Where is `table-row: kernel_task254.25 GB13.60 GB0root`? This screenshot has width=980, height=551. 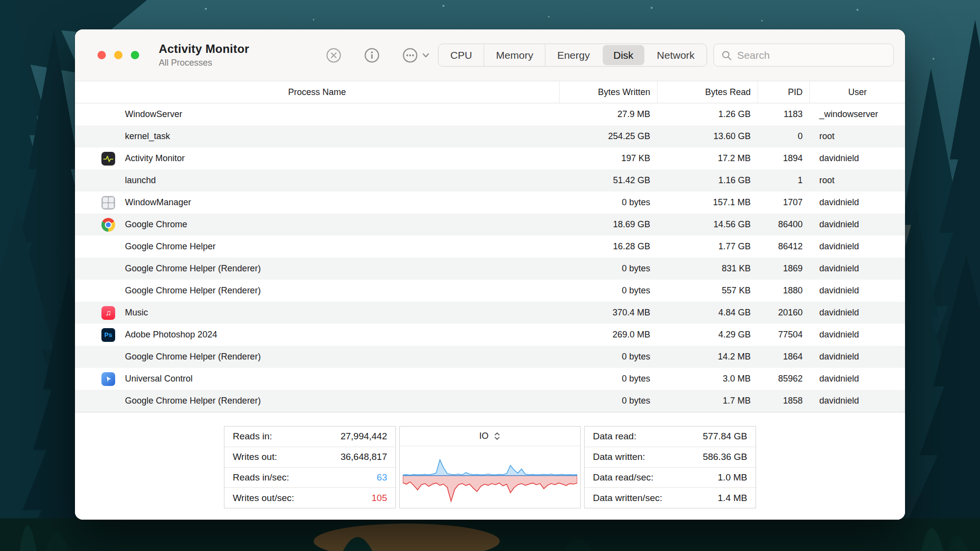
table-row: kernel_task254.25 GB13.60 GB0root is located at coordinates (490, 136).